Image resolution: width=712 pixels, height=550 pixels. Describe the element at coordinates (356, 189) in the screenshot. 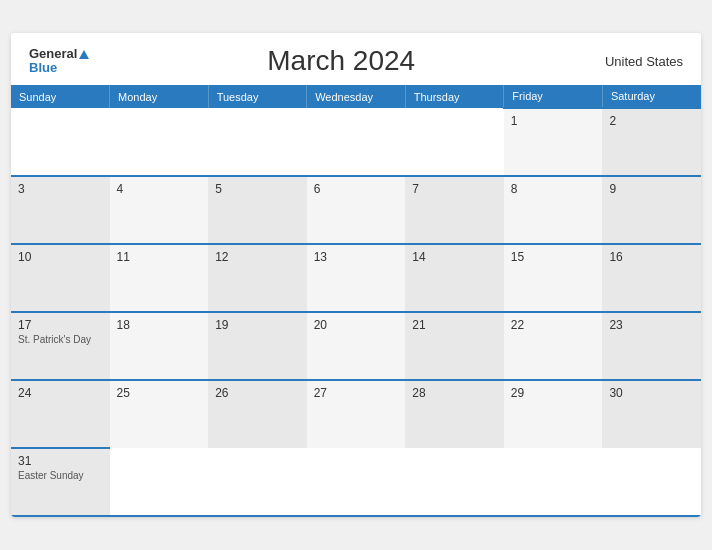

I see `day-number: 6` at that location.